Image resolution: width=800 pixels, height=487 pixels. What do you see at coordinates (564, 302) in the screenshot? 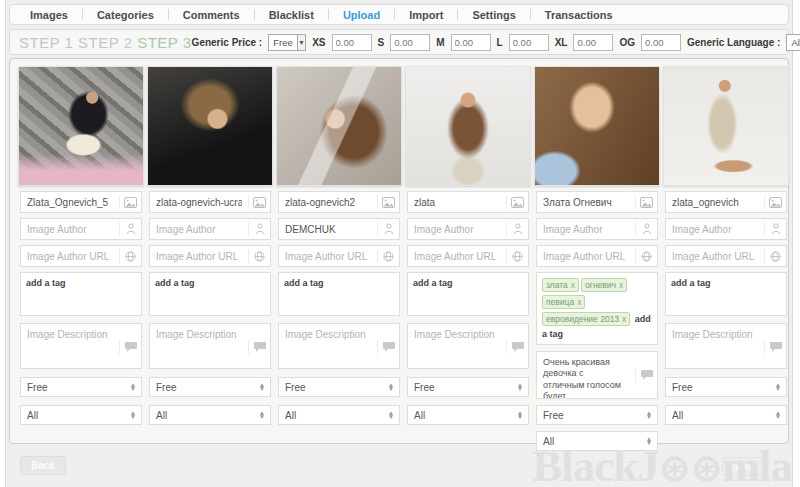
I see `tag-pill: певицаx` at bounding box center [564, 302].